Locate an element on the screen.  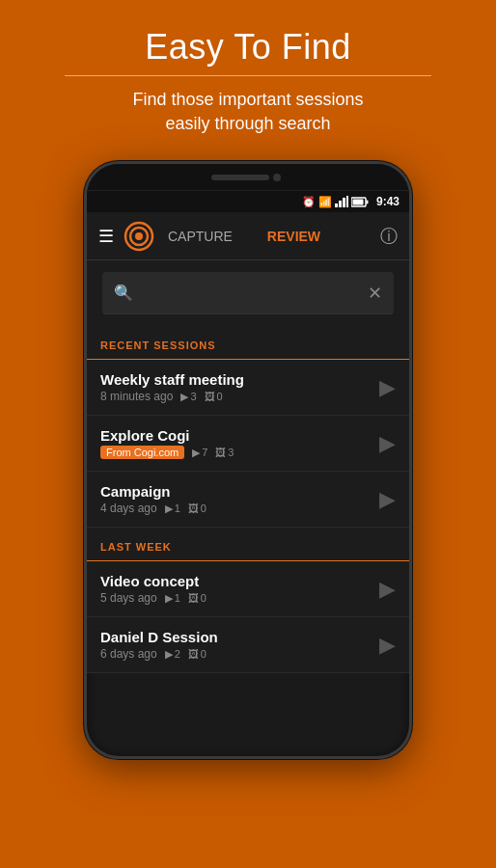
hero-subtitle: Find those important sessionseasily thro… is located at coordinates (248, 112).